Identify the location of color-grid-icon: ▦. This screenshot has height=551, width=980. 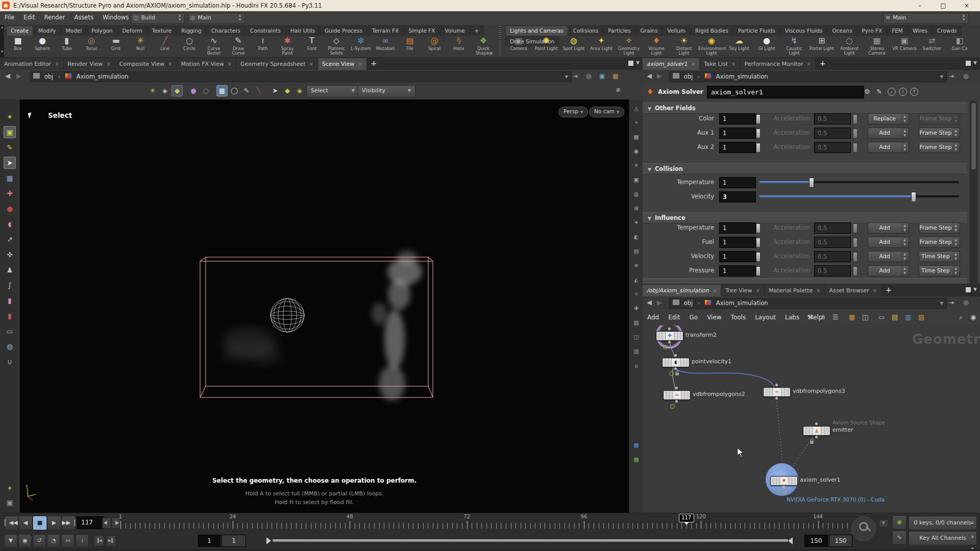
(852, 317).